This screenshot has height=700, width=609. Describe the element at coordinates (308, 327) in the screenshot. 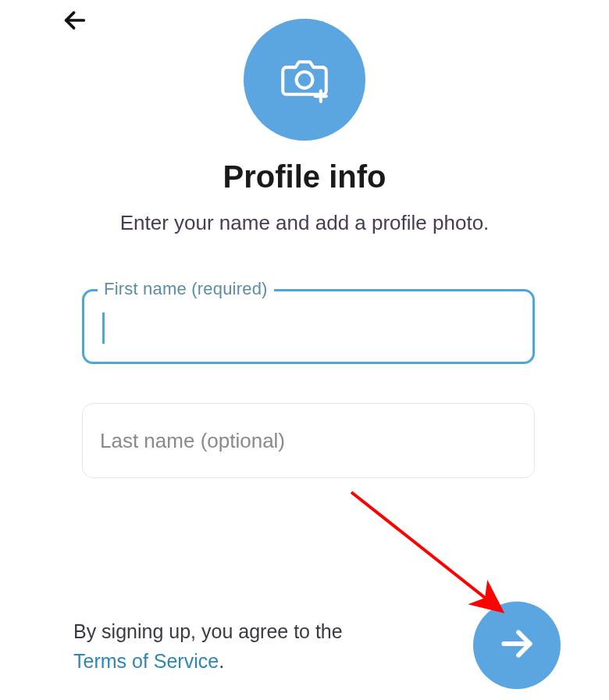

I see `first-name-field-wrap: First name (required)` at that location.